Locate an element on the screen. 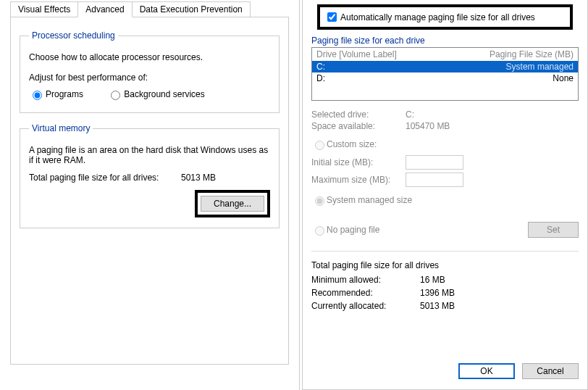 The width and height of the screenshot is (588, 390). drive-list-header: Drive [Volume Label] Paging File Size (M… is located at coordinates (445, 54).